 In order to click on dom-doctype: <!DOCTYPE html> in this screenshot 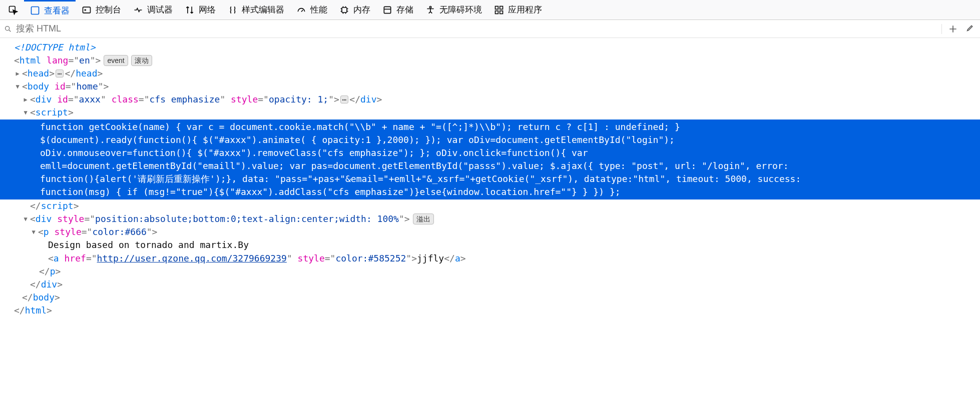, I will do `click(490, 48)`.